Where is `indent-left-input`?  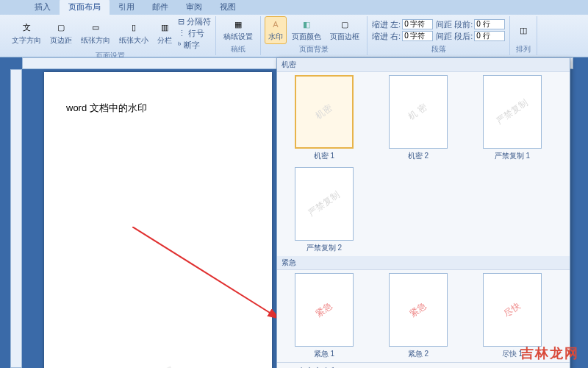
indent-left-input is located at coordinates (417, 24).